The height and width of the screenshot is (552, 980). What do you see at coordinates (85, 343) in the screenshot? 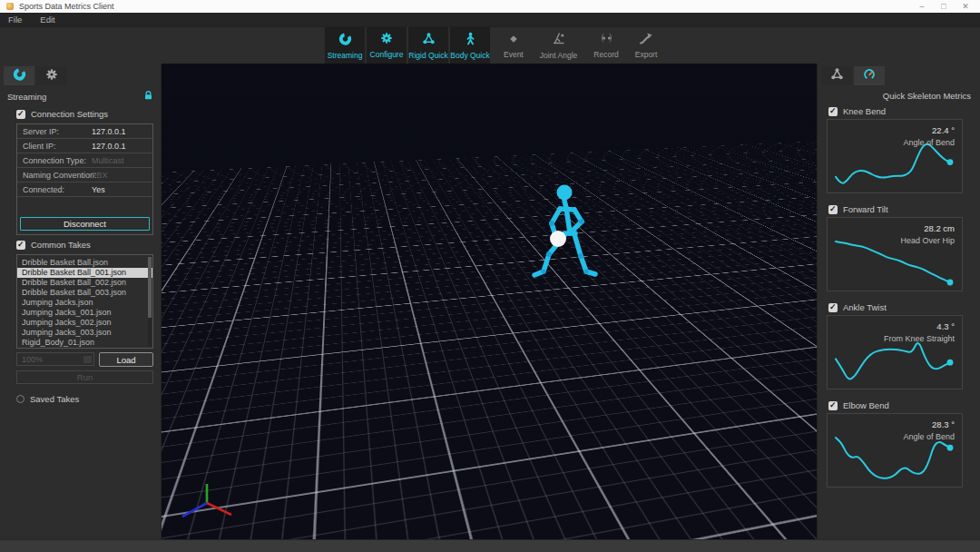
I see `list-item: Rigid_Body_01.json` at bounding box center [85, 343].